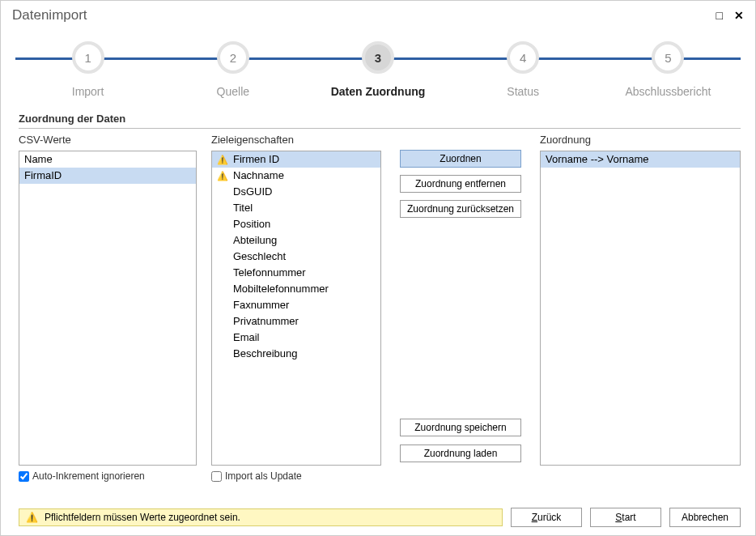 The image size is (756, 536). What do you see at coordinates (108, 139) in the screenshot?
I see `csv-header: CSV-Werte` at bounding box center [108, 139].